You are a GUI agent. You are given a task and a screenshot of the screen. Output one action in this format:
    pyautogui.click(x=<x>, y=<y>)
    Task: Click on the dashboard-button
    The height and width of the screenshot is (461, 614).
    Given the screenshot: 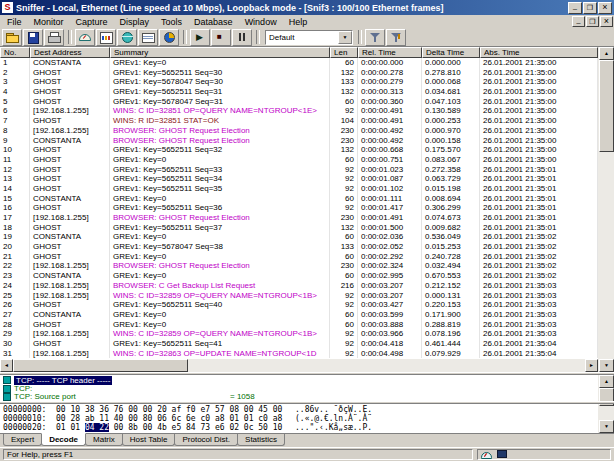 What is the action you would take?
    pyautogui.click(x=85, y=38)
    